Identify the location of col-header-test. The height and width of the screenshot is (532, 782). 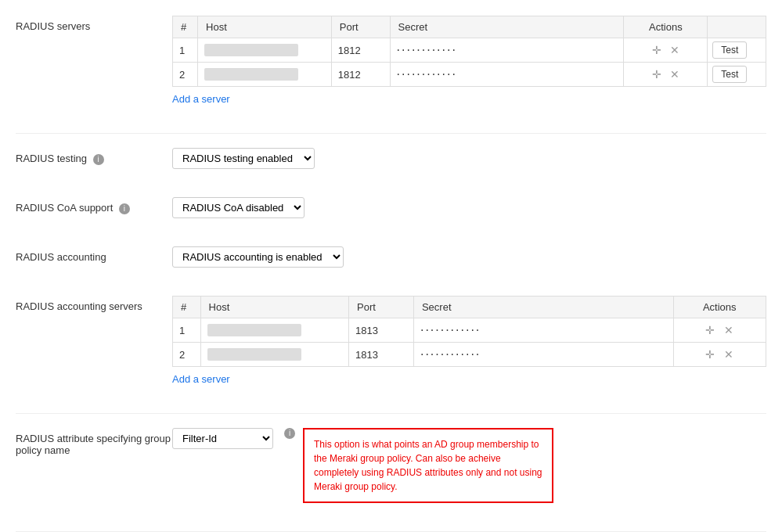
(737, 27).